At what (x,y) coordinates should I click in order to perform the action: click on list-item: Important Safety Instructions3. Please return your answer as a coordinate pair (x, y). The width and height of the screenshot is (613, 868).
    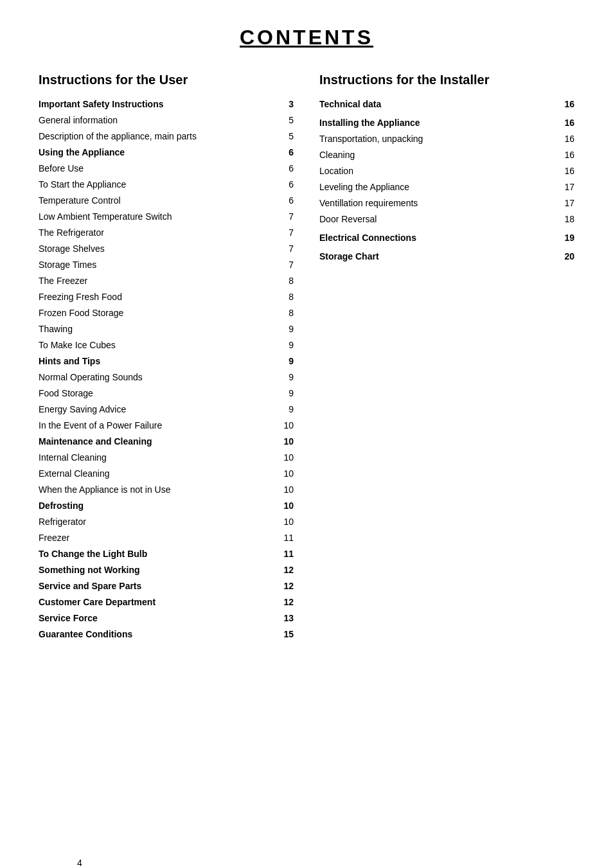
    Looking at the image, I should click on (166, 104).